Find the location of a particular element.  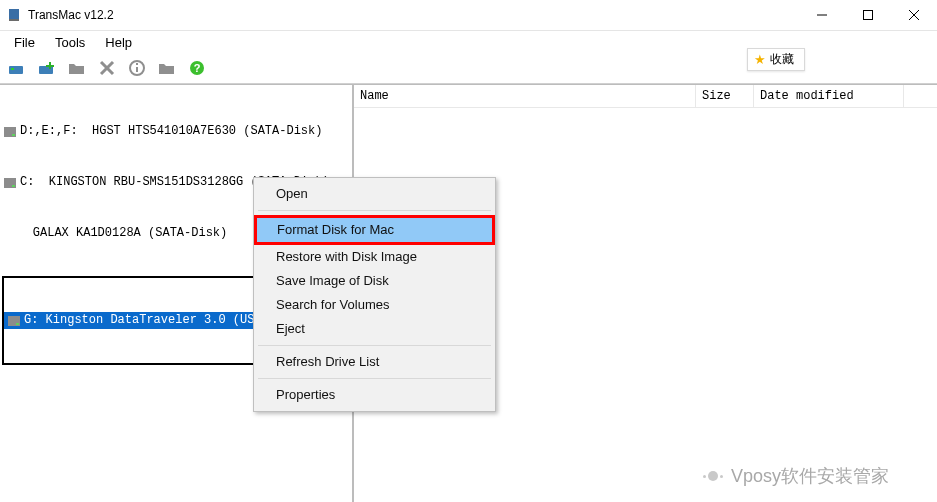

menu-tools: Tools is located at coordinates (70, 42).